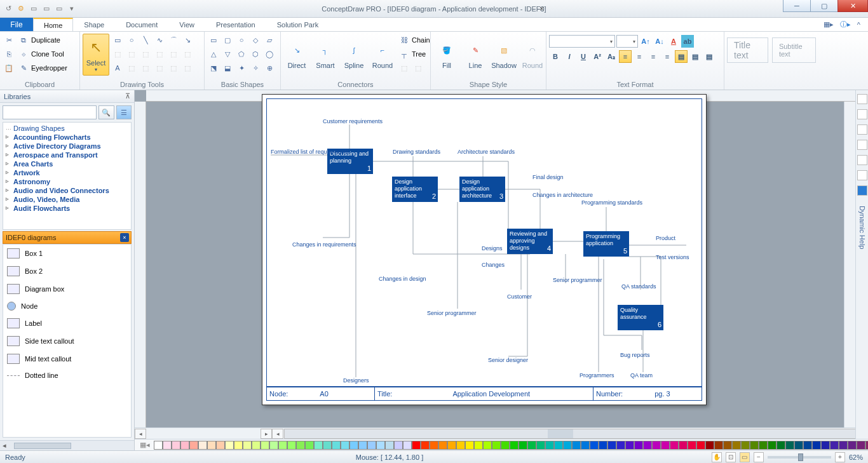  What do you see at coordinates (24, 54) in the screenshot?
I see `clone-icon: ⟐` at bounding box center [24, 54].